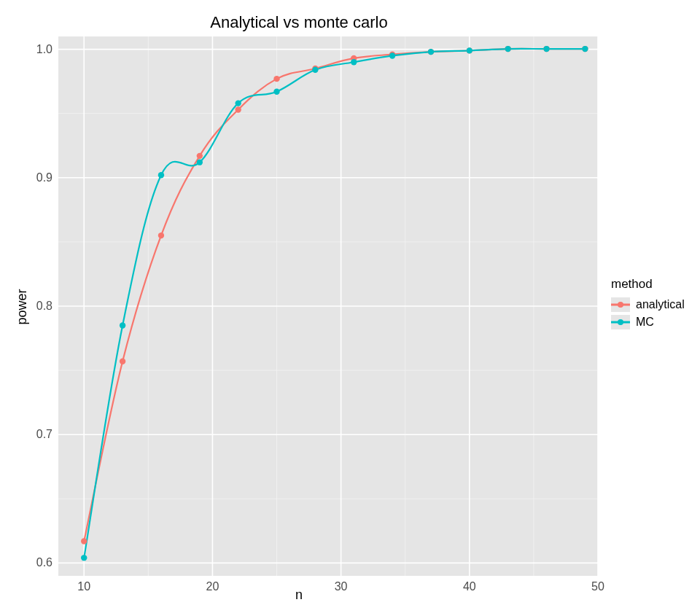  Describe the element at coordinates (31, 306) in the screenshot. I see `y-tick-label: 0.8` at that location.